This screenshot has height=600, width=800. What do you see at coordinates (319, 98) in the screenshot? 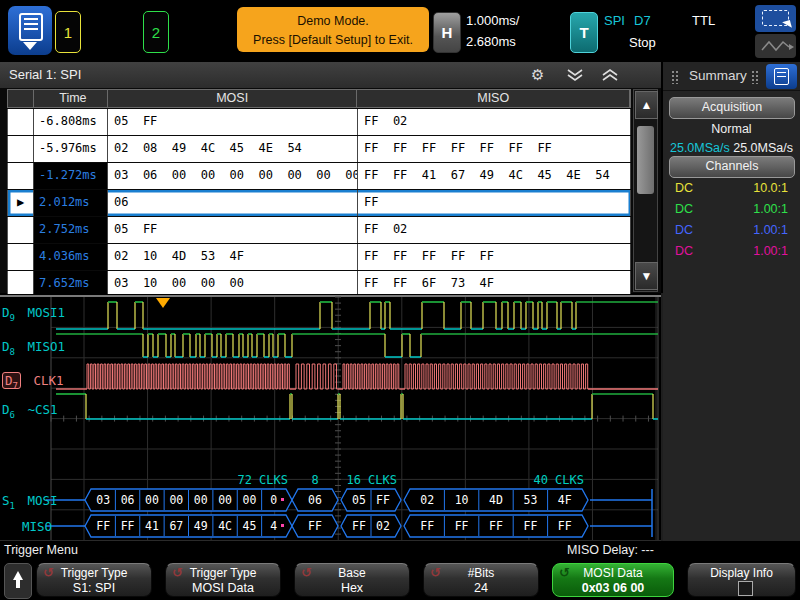
I see `decode-table-header: Time MOSI MISO` at bounding box center [319, 98].